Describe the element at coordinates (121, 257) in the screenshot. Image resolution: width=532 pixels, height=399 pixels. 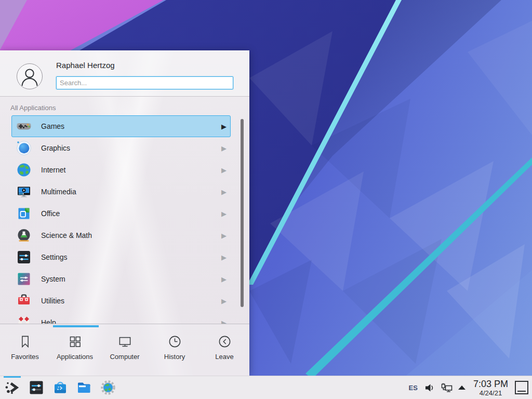
I see `category-settings: Settings ▶` at that location.